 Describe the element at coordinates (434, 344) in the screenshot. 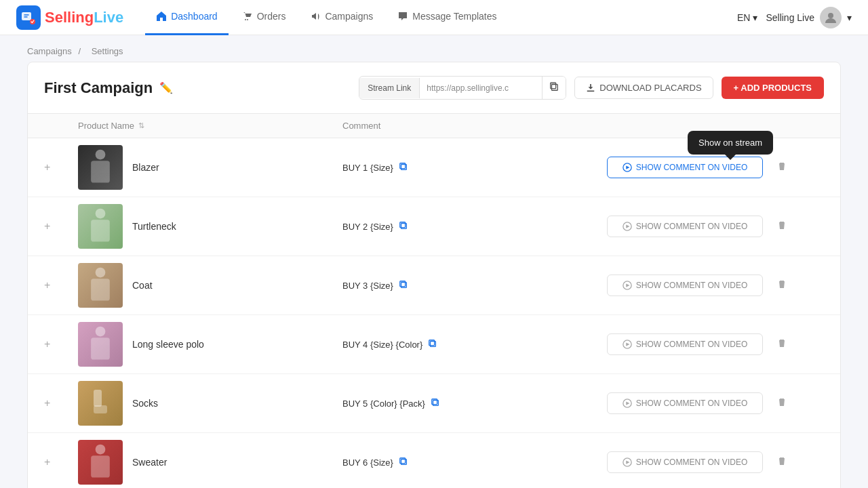

I see `table-row: + Long sleeve polo BUY 4 {Size} {Color}` at that location.